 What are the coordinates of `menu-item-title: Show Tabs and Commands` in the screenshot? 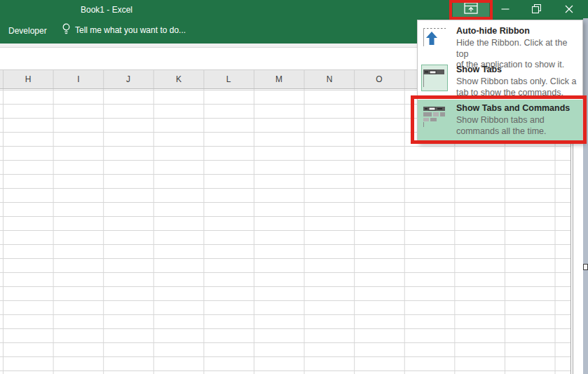 It's located at (517, 108).